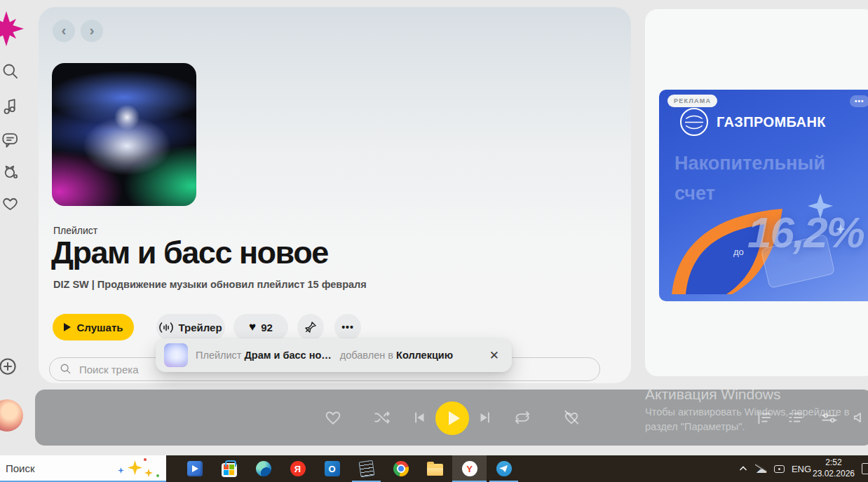 The image size is (868, 482). Describe the element at coordinates (12, 29) in the screenshot. I see `yandex-music-logo-icon` at that location.